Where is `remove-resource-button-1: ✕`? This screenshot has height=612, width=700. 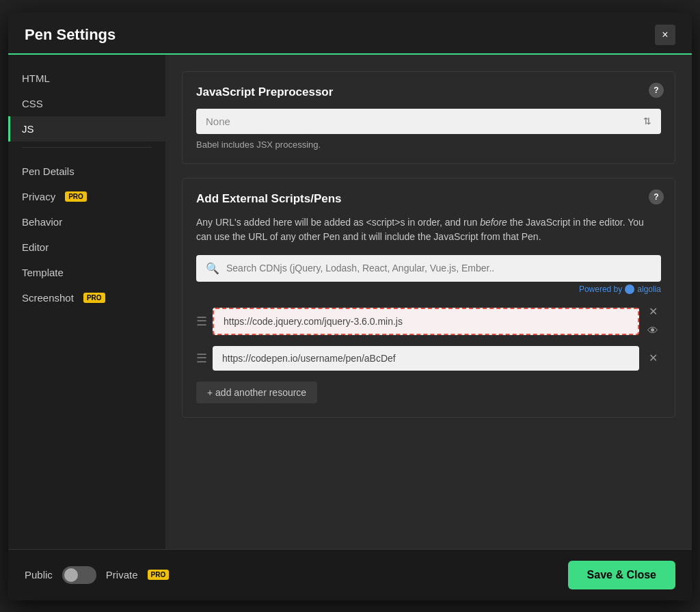 remove-resource-button-1: ✕ is located at coordinates (653, 312).